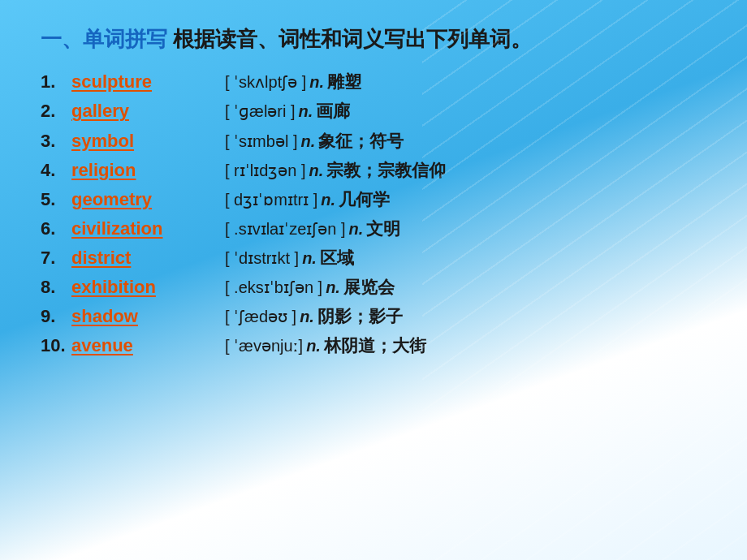  I want to click on word-item: 2.gallery [ ˈɡæləri ] n. 画廊, so click(374, 111).